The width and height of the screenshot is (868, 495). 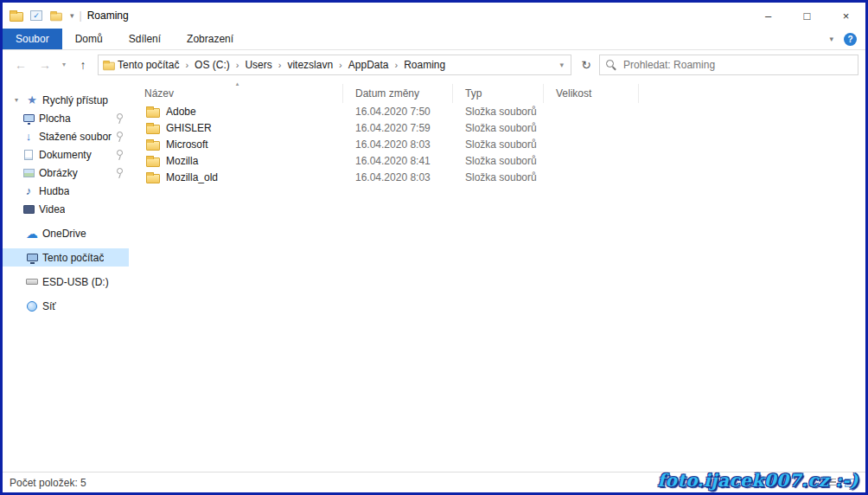 What do you see at coordinates (368, 65) in the screenshot?
I see `breadcrumb-item-appdata: AppData` at bounding box center [368, 65].